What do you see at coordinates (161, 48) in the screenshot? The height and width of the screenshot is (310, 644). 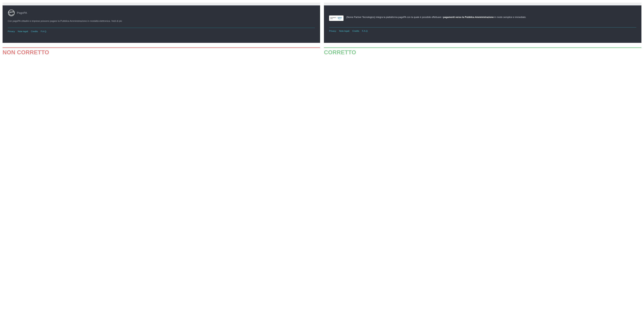 I see `verdict-bar-incorrect` at bounding box center [161, 48].